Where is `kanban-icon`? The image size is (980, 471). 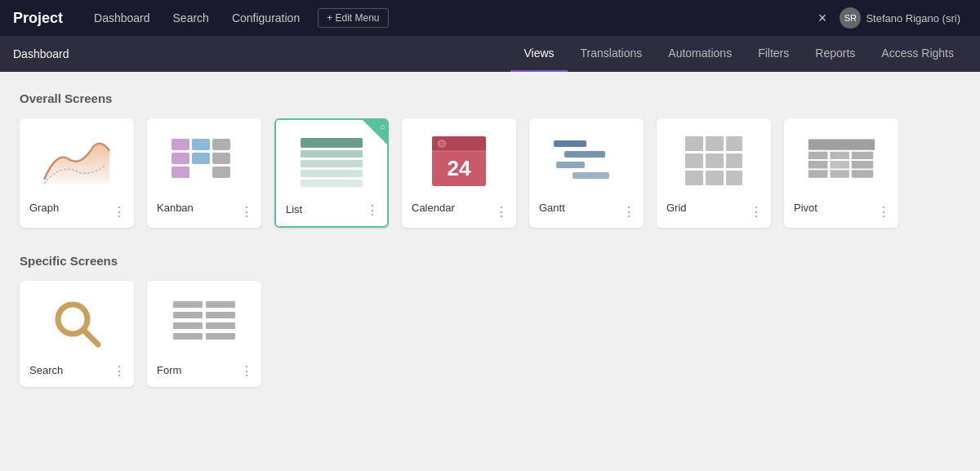
kanban-icon is located at coordinates (204, 162).